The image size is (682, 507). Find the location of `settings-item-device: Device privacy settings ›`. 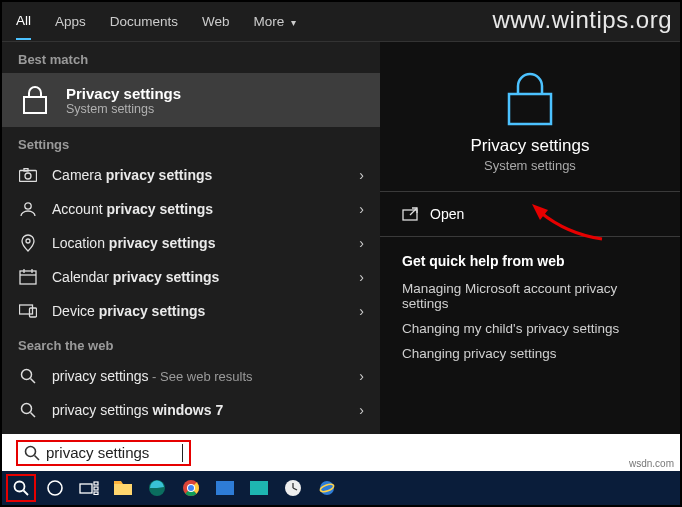

settings-item-device: Device privacy settings › is located at coordinates (191, 311).